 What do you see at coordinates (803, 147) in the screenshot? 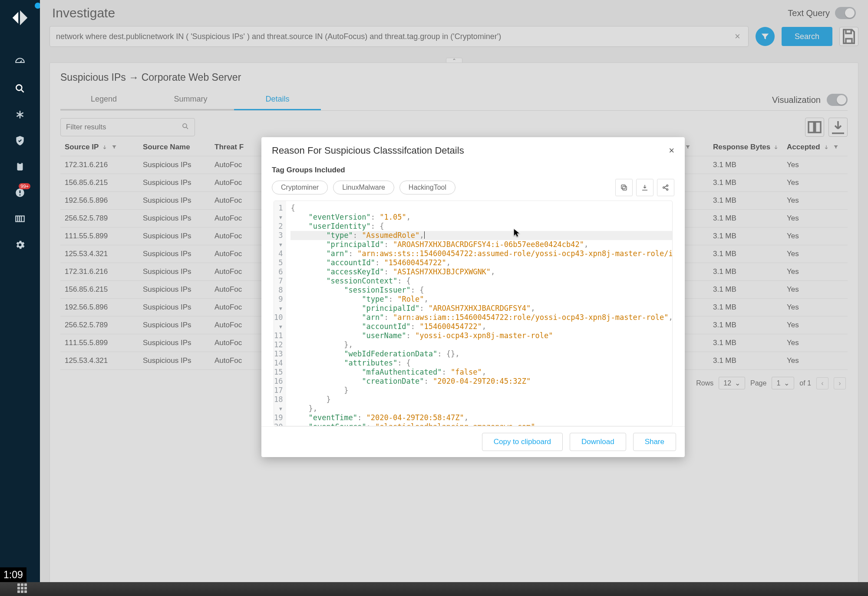
I see `col-accepted: Accepted` at bounding box center [803, 147].